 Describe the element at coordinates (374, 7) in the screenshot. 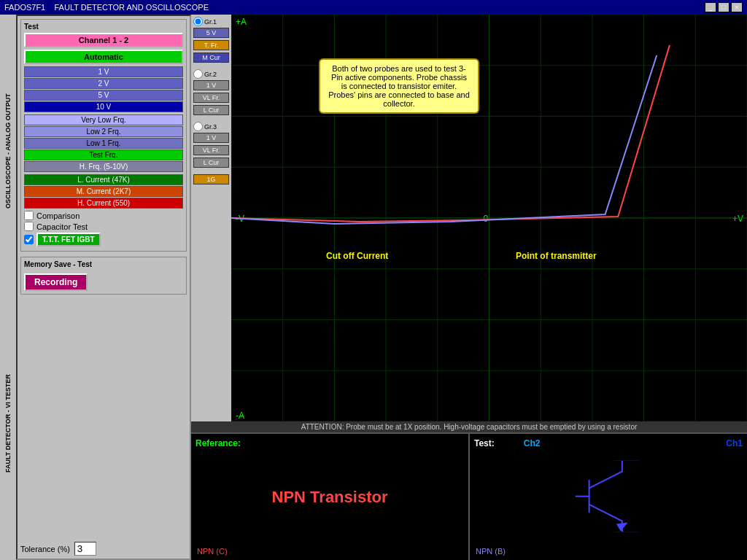

I see `title-bar: FADOS7F1 FAULT DETECTOR AND OSCILLOSCOPE…` at that location.